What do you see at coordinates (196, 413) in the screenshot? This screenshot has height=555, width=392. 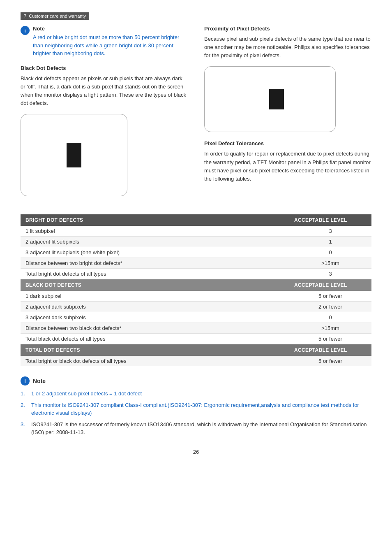 I see `note-bottom-list: 1. 1 or 2 adjacent sub pixel defects = 1…` at bounding box center [196, 413].